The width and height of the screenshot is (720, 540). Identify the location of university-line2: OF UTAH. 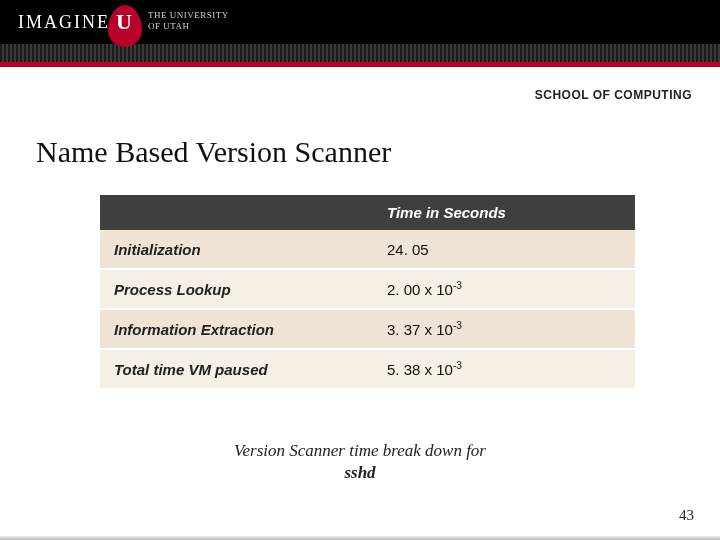
(169, 26).